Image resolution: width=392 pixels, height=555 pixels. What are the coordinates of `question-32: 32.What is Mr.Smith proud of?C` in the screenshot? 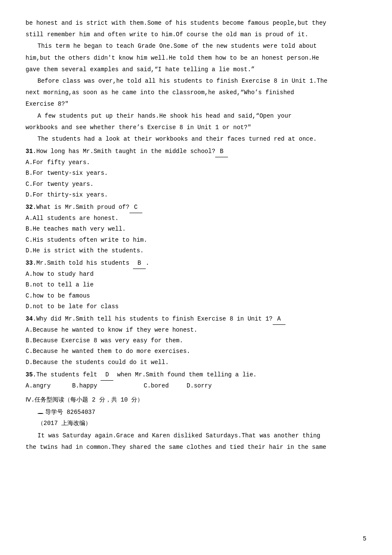 It's located at (196, 208).